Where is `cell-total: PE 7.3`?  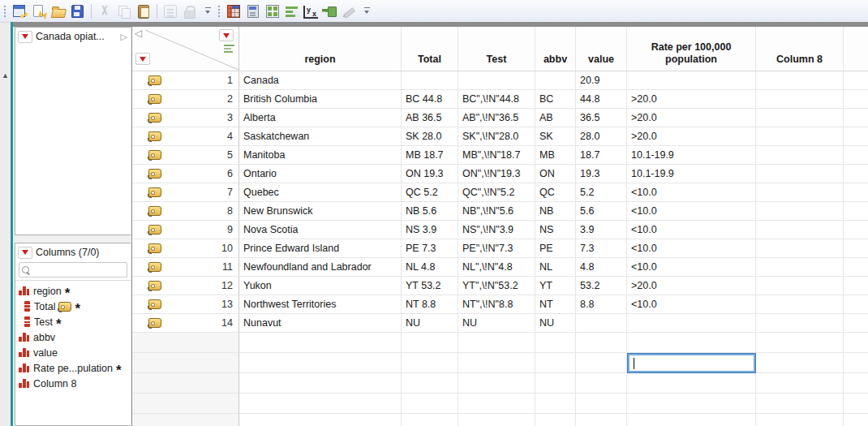
cell-total: PE 7.3 is located at coordinates (430, 248).